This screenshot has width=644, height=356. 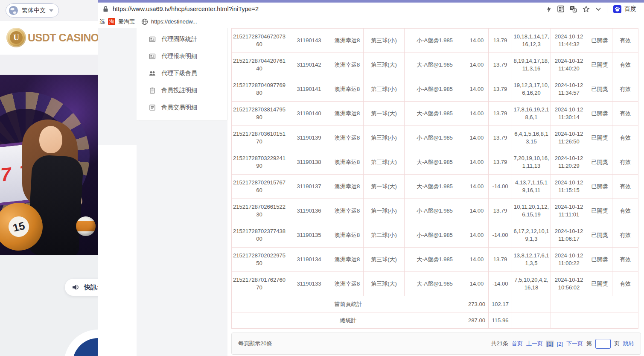 I want to click on prev-page-link: 上一页, so click(x=534, y=344).